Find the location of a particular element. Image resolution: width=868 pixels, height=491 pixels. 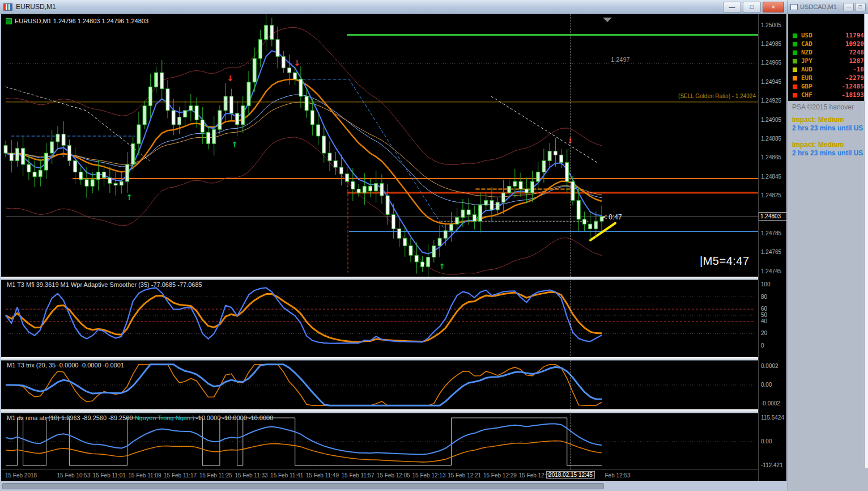

window-title: EURUSD,M1 is located at coordinates (36, 7).